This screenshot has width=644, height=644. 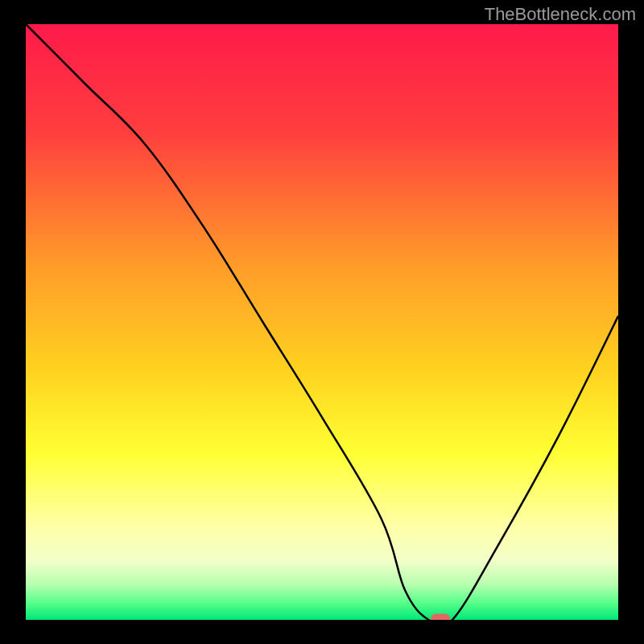 I want to click on watermark-text: TheBottleneck.com, so click(x=560, y=14).